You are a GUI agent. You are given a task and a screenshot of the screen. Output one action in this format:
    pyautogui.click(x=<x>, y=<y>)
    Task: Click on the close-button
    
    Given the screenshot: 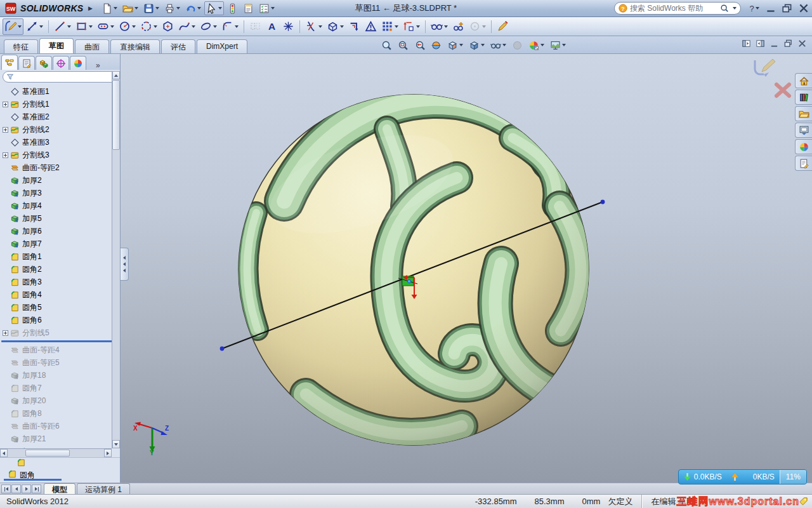 What is the action you would take?
    pyautogui.click(x=804, y=8)
    